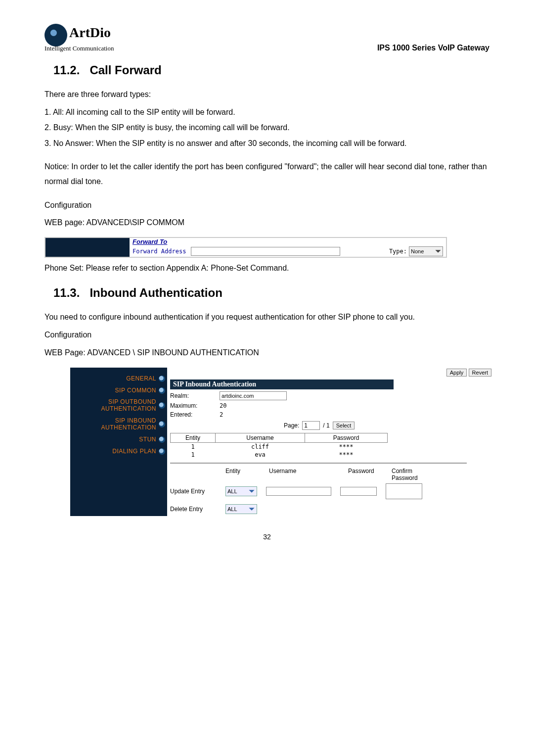 This screenshot has height=756, width=534. What do you see at coordinates (267, 353) in the screenshot?
I see `web-page-label-2: WEB Page: ADVANCED \ SIP INBOUND AUTHENT…` at bounding box center [267, 353].